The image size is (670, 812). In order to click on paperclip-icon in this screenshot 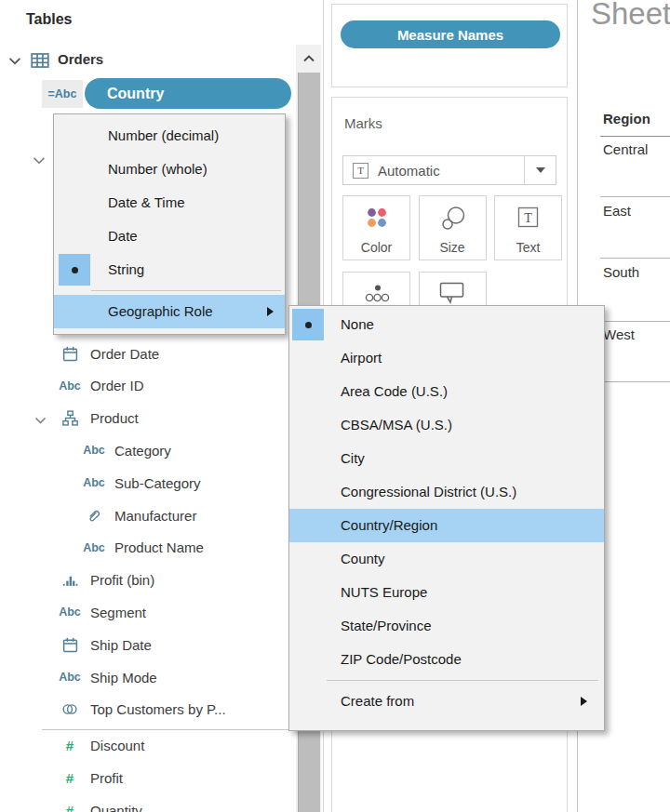, I will do `click(94, 515)`.